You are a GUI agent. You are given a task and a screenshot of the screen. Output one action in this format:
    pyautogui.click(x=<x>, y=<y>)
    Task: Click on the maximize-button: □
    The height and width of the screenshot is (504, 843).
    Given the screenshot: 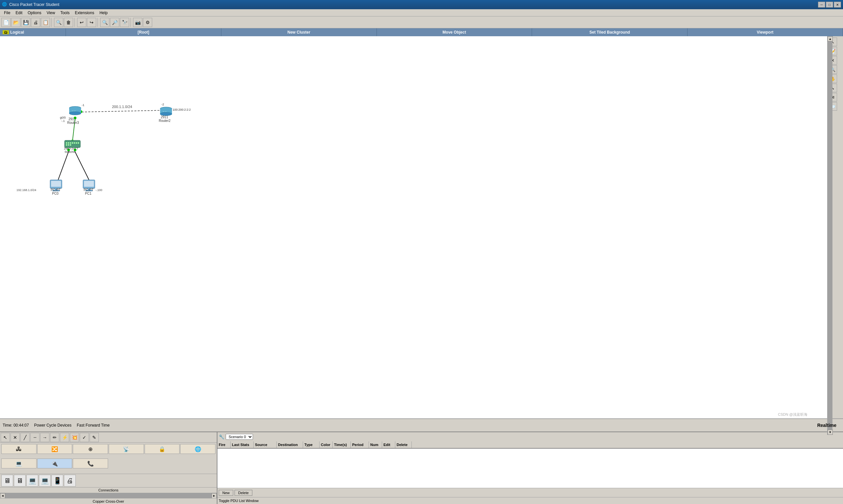 What is the action you would take?
    pyautogui.click(x=829, y=5)
    